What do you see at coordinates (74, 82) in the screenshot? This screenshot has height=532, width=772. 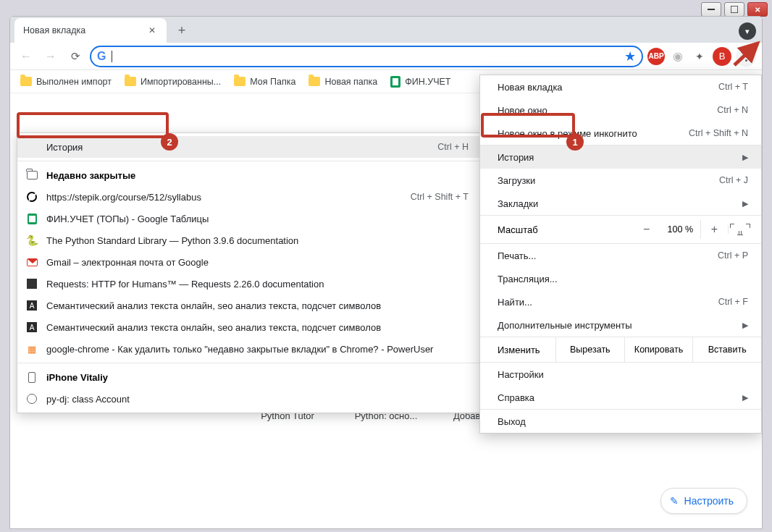 I see `bookmark-label: Выполнен импорт` at bounding box center [74, 82].